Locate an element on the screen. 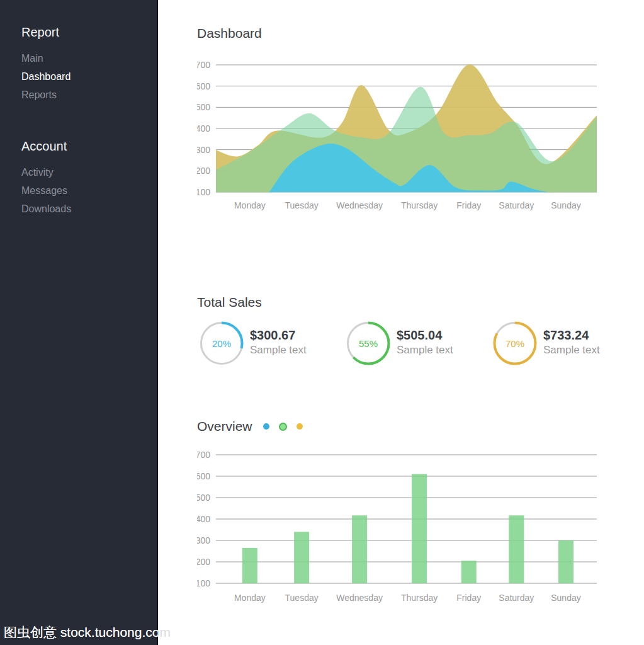  sales-value: $300.67 is located at coordinates (278, 335).